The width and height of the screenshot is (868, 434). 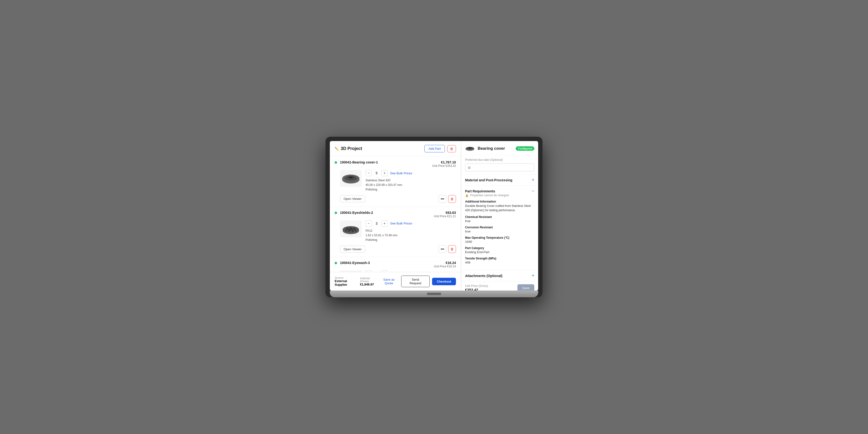 I want to click on additional-info-label: Additional Information, so click(x=500, y=202).